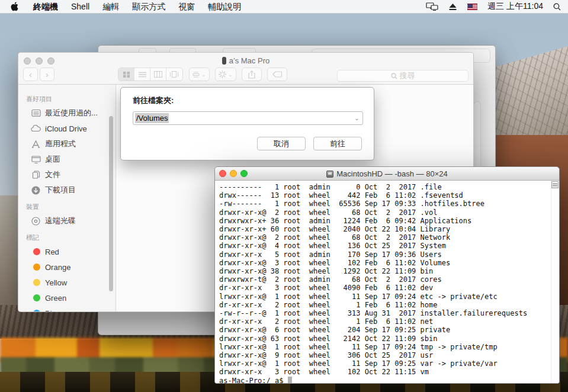 The height and width of the screenshot is (392, 568). I want to click on column-view-button, so click(159, 75).